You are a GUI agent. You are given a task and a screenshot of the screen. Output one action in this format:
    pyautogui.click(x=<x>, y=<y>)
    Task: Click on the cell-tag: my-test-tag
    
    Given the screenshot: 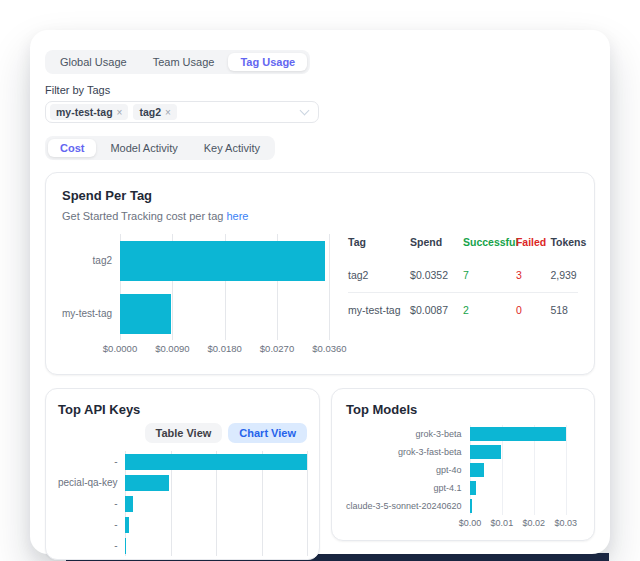 What is the action you would take?
    pyautogui.click(x=379, y=310)
    